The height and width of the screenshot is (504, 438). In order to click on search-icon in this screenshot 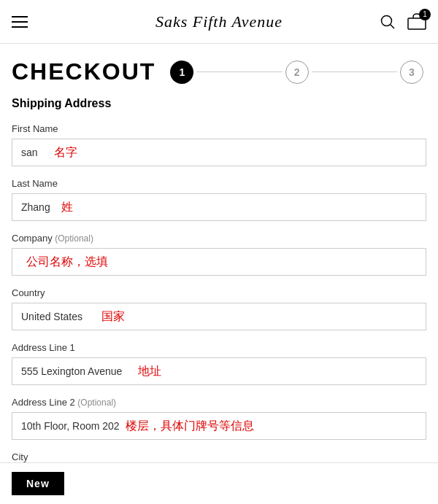, I will do `click(388, 22)`.